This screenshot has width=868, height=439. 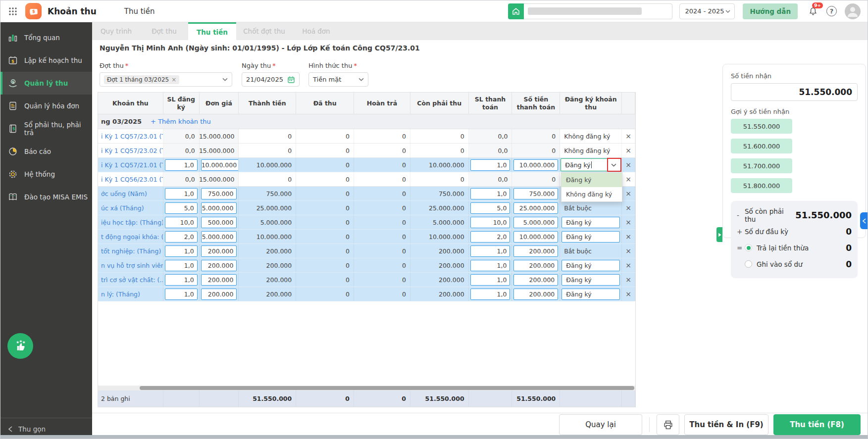 What do you see at coordinates (762, 126) in the screenshot?
I see `suggestion-chip: 51.550.000` at bounding box center [762, 126].